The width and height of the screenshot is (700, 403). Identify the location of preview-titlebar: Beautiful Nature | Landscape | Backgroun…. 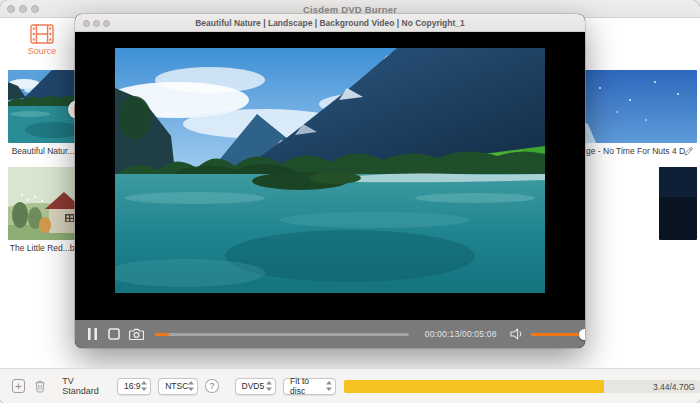
(330, 23).